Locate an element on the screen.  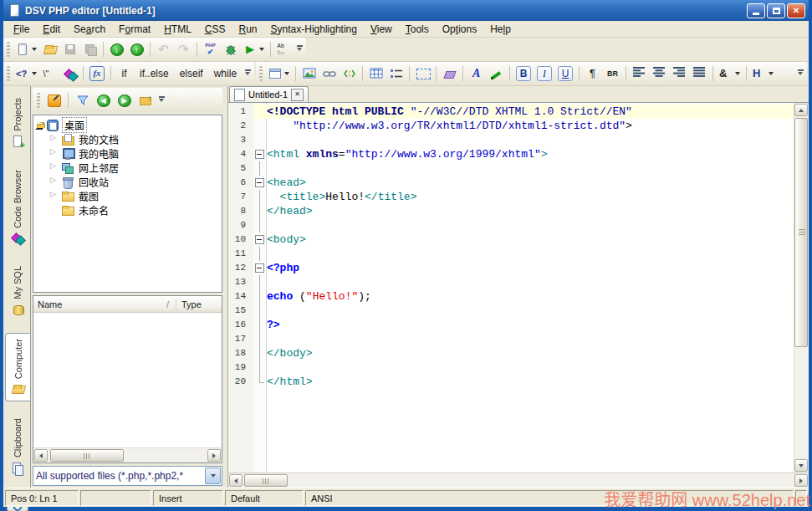
insert-link-button is located at coordinates (329, 74).